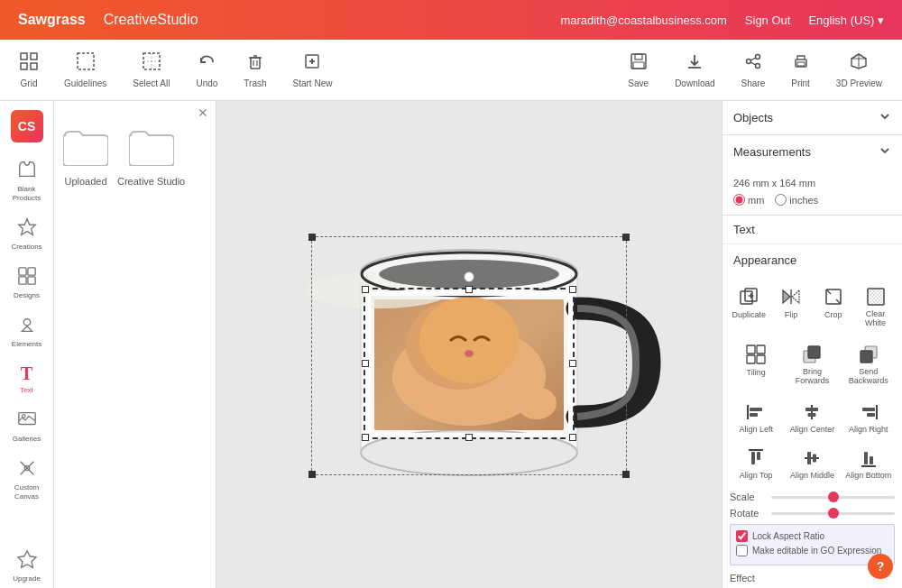  Describe the element at coordinates (29, 70) in the screenshot. I see `grid-tool: Grid` at that location.